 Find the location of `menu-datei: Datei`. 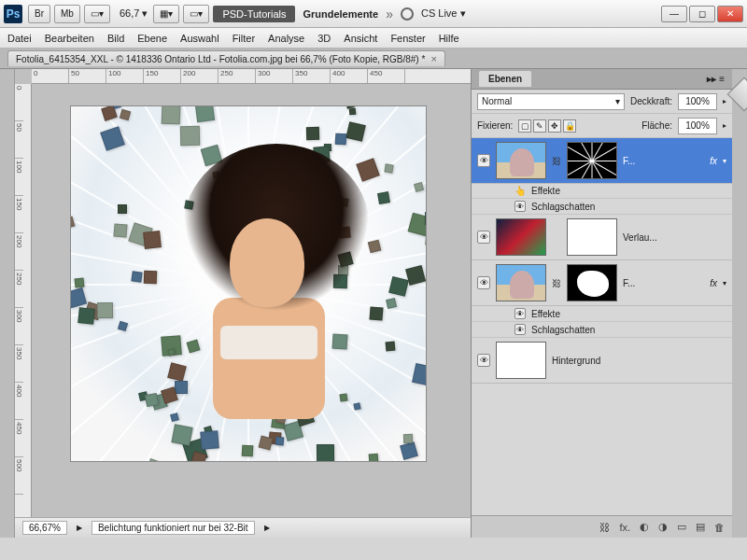

menu-datei: Datei is located at coordinates (20, 38).